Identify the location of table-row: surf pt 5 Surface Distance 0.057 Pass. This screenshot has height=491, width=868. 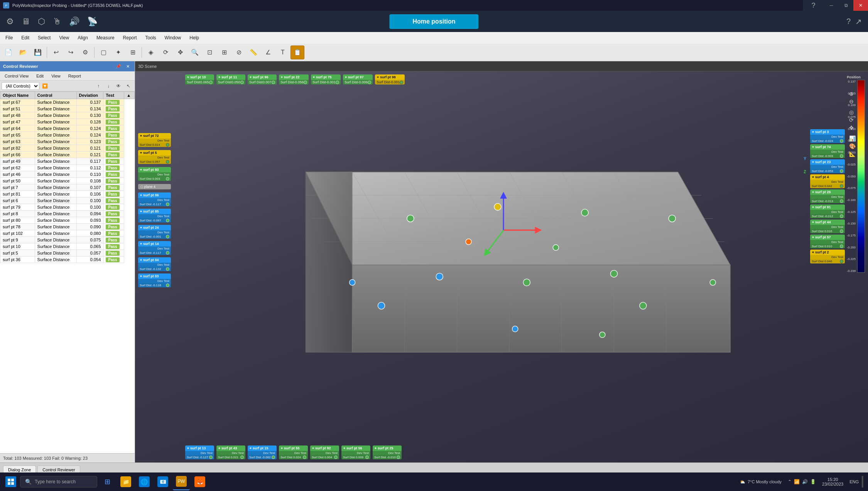
(68, 253).